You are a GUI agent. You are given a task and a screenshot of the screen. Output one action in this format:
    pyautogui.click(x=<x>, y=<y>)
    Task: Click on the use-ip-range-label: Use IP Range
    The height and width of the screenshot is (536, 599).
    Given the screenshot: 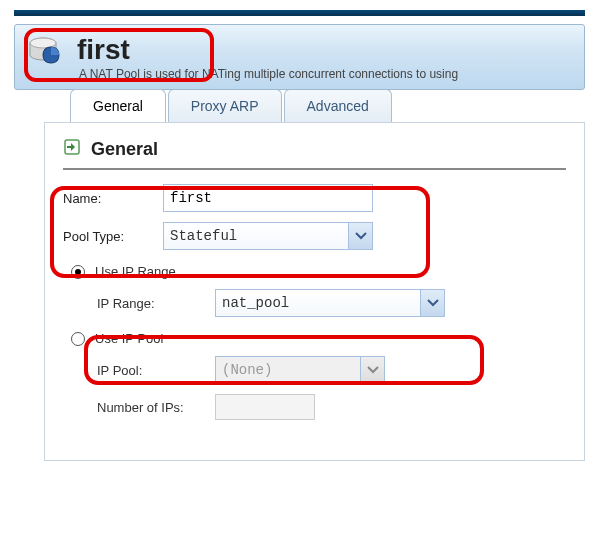 What is the action you would take?
    pyautogui.click(x=136, y=272)
    